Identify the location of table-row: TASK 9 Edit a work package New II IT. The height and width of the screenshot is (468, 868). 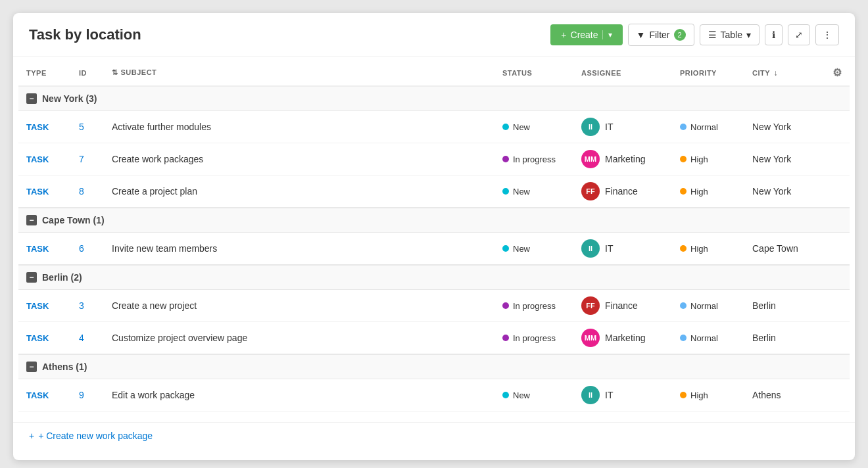
(434, 396).